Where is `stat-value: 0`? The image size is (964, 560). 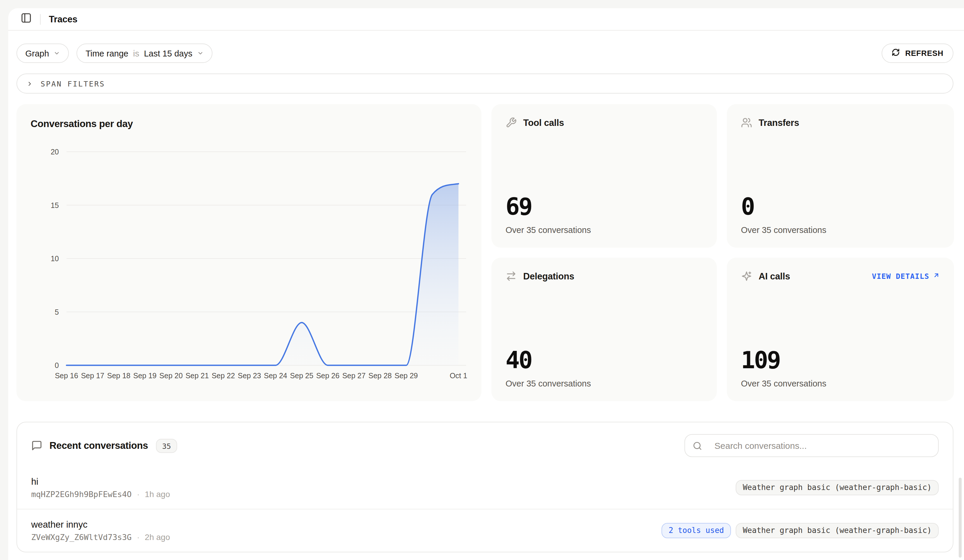
stat-value: 0 is located at coordinates (840, 206).